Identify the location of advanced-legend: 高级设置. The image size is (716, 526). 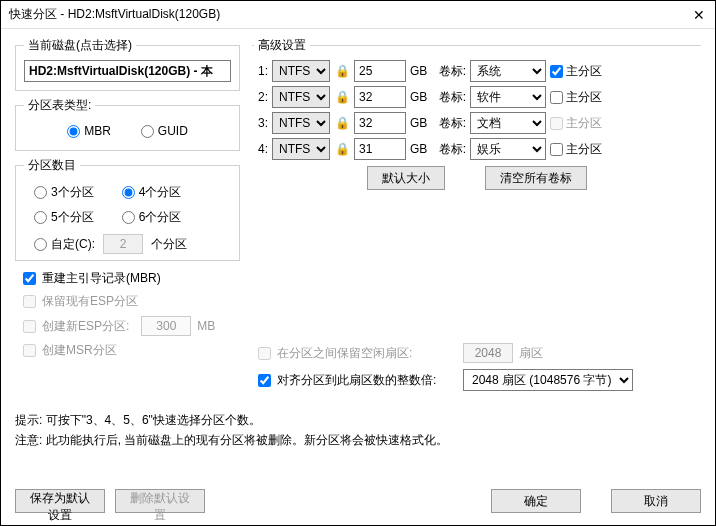
(282, 46).